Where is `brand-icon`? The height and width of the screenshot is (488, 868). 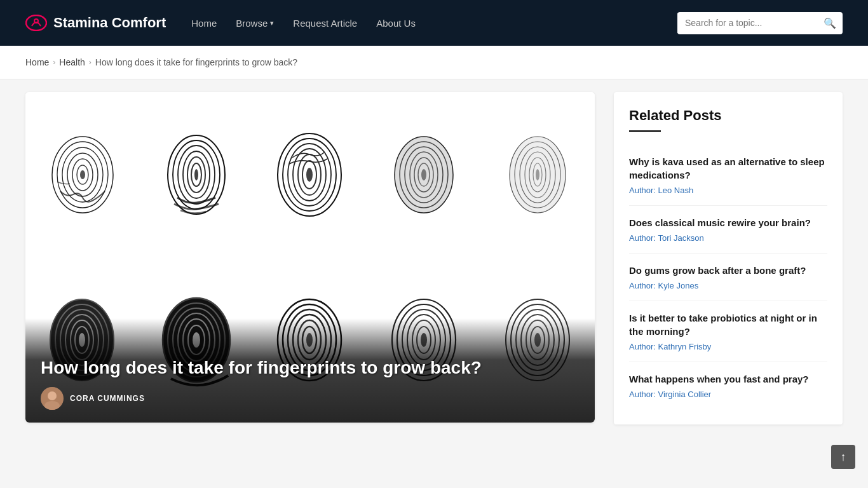
brand-icon is located at coordinates (36, 23).